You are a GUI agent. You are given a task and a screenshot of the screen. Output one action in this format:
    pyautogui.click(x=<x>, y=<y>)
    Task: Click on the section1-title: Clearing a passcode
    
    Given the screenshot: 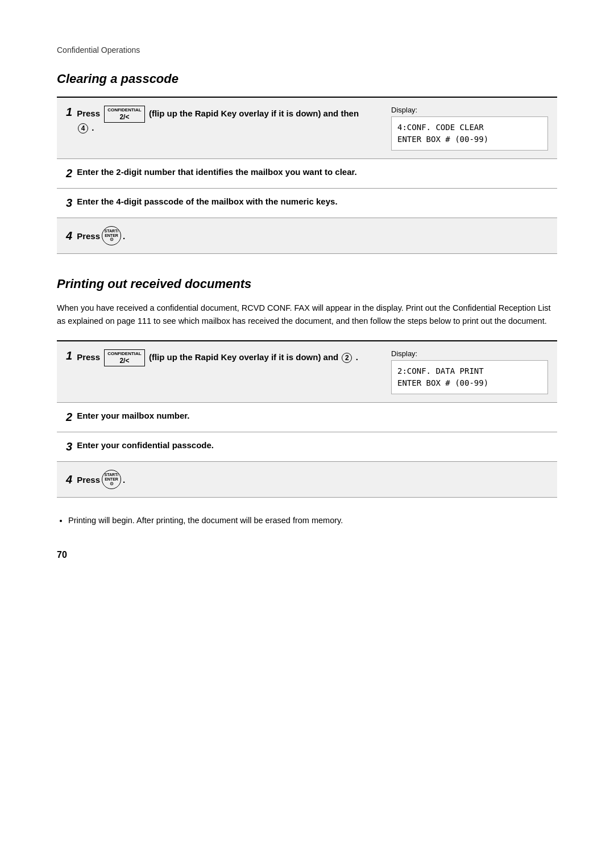 What is the action you would take?
    pyautogui.click(x=307, y=79)
    